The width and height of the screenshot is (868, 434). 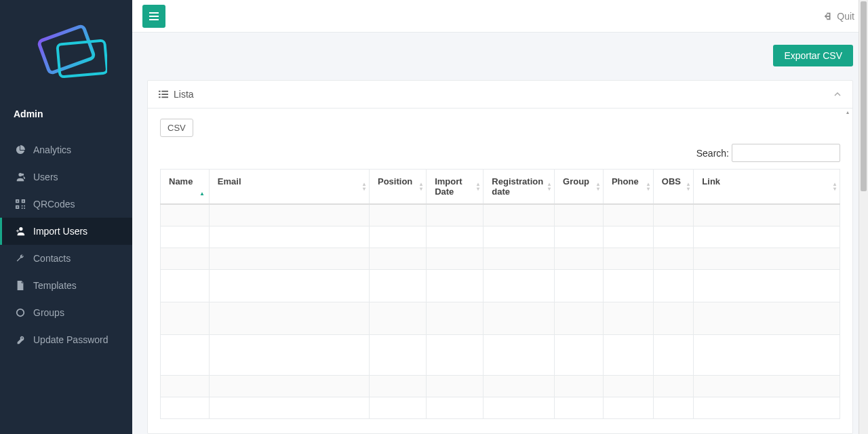 What do you see at coordinates (837, 94) in the screenshot?
I see `chevron-up-icon` at bounding box center [837, 94].